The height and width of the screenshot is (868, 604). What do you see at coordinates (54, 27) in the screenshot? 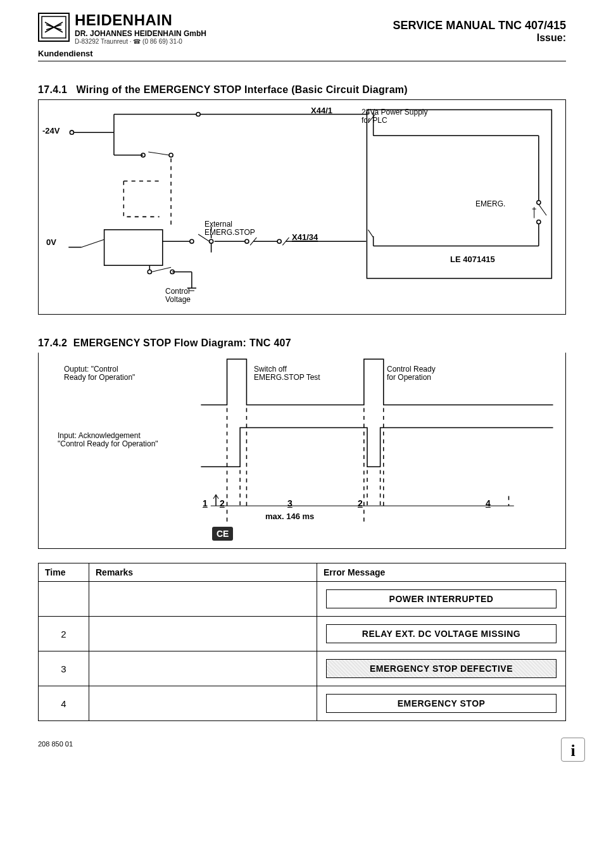
I see `logo-icon` at bounding box center [54, 27].